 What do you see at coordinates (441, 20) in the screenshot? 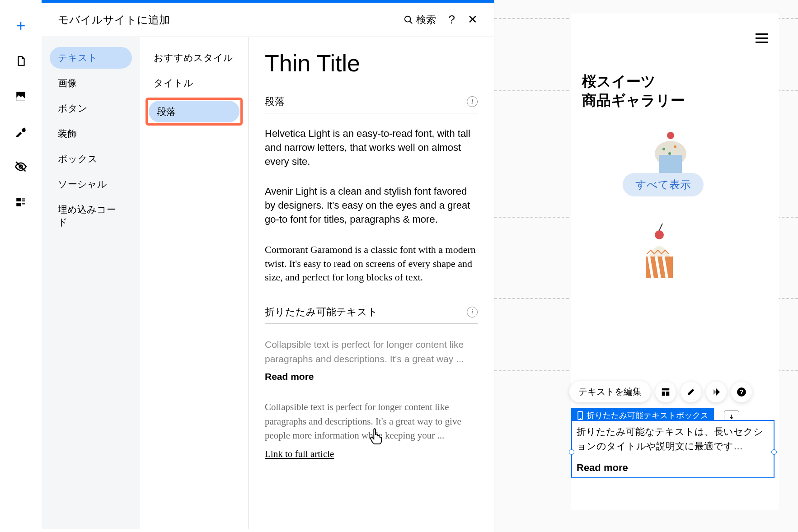
I see `panel-header-actions: 検索 ? ✕` at bounding box center [441, 20].